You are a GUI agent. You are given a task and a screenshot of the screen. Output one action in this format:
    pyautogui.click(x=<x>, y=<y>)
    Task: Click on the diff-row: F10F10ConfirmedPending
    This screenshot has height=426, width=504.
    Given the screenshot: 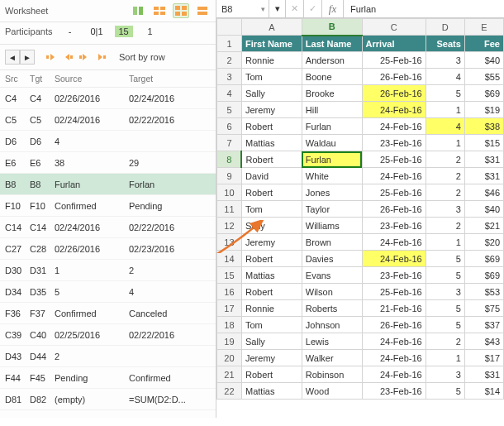 What is the action you would take?
    pyautogui.click(x=107, y=206)
    